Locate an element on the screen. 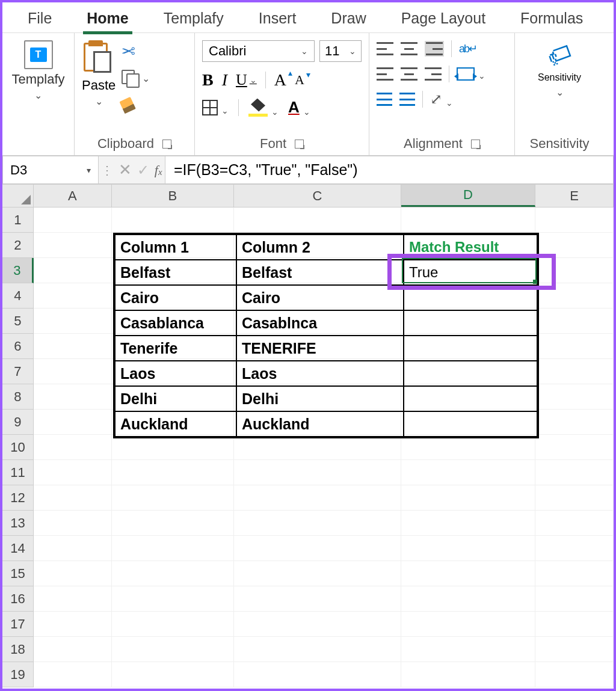  table-cell: Laos is located at coordinates (176, 373).